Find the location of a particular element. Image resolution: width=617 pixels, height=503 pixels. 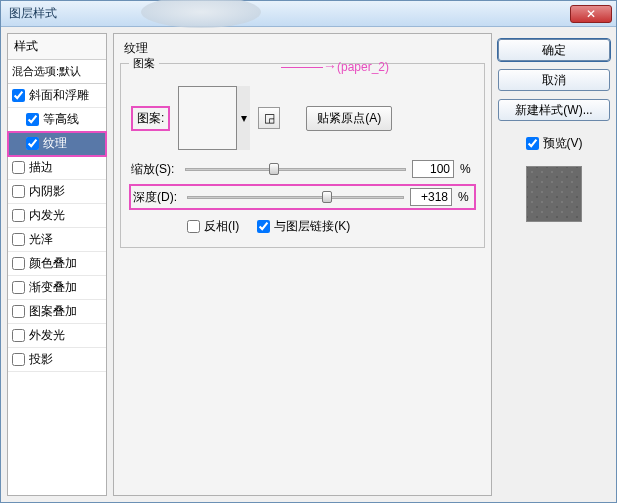

style-label: 图案叠加 is located at coordinates (53, 312).